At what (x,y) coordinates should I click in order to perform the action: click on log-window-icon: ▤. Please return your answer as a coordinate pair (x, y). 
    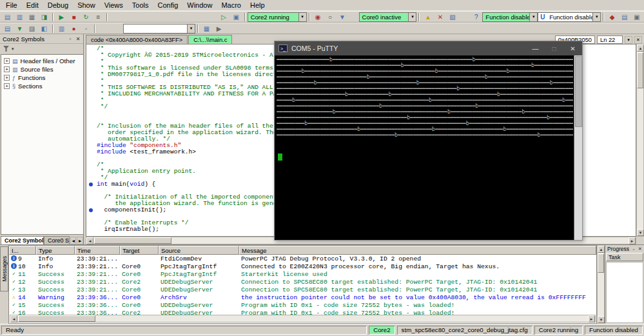
    Looking at the image, I should click on (624, 17).